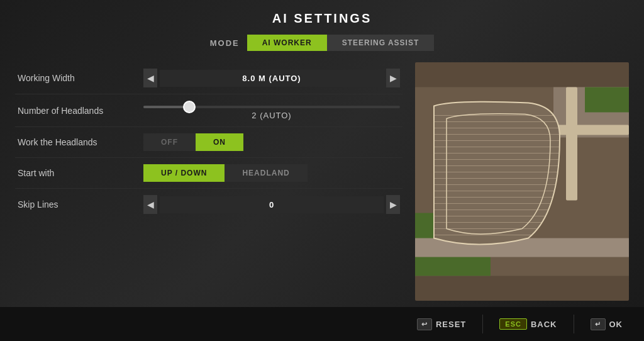  I want to click on tab-ai-worker: AI WORKER, so click(287, 43).